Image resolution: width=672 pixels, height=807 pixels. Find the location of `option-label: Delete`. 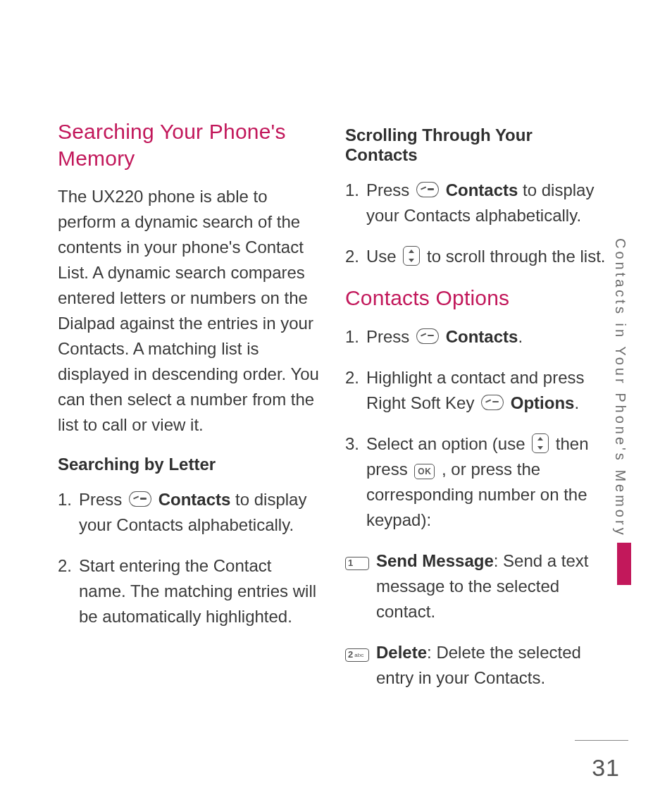

option-label: Delete is located at coordinates (402, 653).